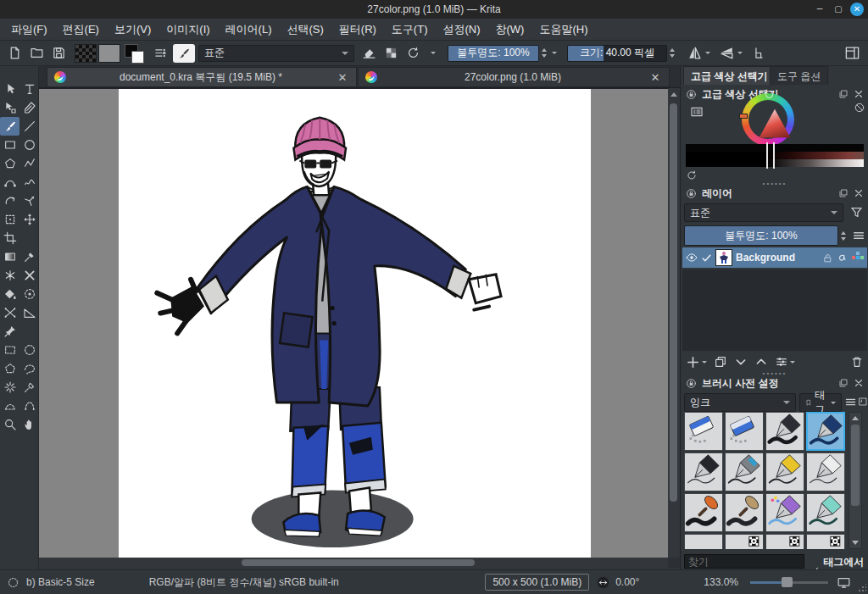 This screenshot has height=594, width=868. What do you see at coordinates (768, 119) in the screenshot?
I see `hue-ring` at bounding box center [768, 119].